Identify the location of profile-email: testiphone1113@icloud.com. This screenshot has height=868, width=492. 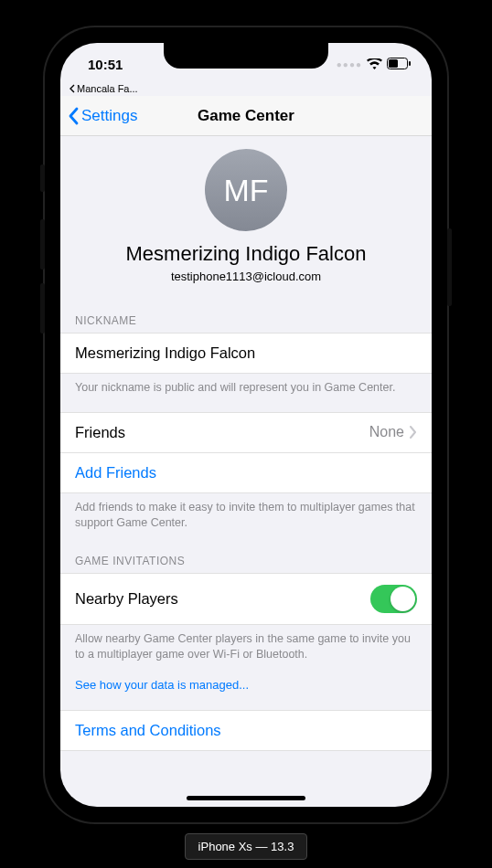
(246, 276).